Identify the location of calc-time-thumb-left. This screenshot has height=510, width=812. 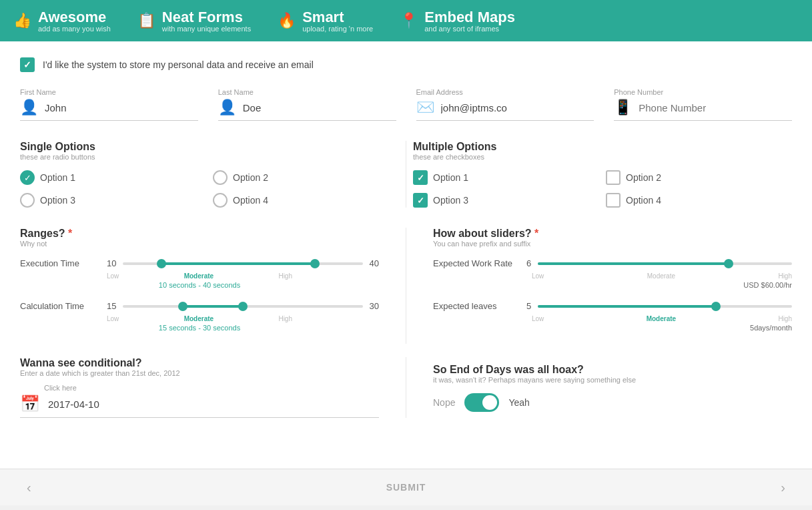
(183, 306).